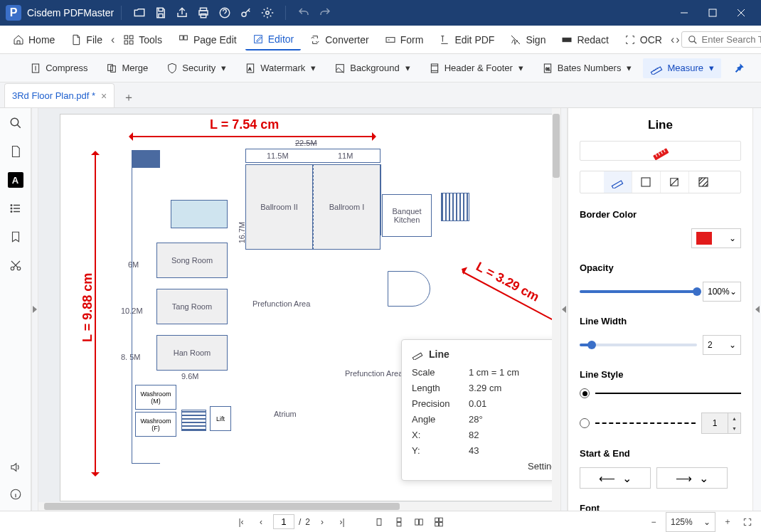 The height and width of the screenshot is (532, 761). Describe the element at coordinates (467, 40) in the screenshot. I see `nav-edit-pdf: Edit PDF` at that location.